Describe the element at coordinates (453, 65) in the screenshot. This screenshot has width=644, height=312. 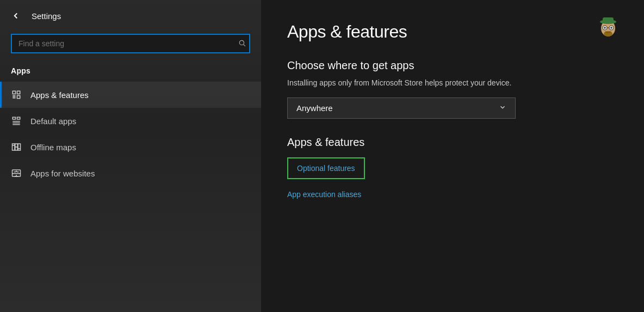
I see `choose-section-title: Choose where to get apps` at that location.